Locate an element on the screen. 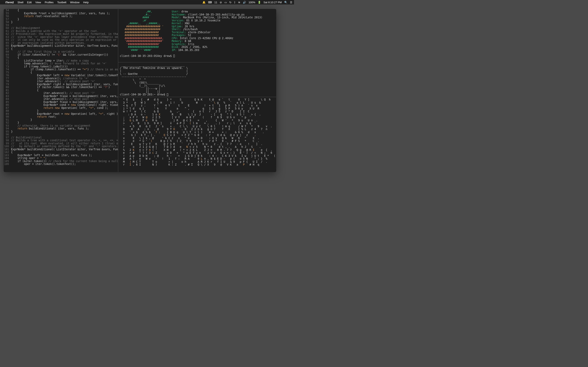 The image size is (588, 367). line-number: 78 is located at coordinates (7, 82).